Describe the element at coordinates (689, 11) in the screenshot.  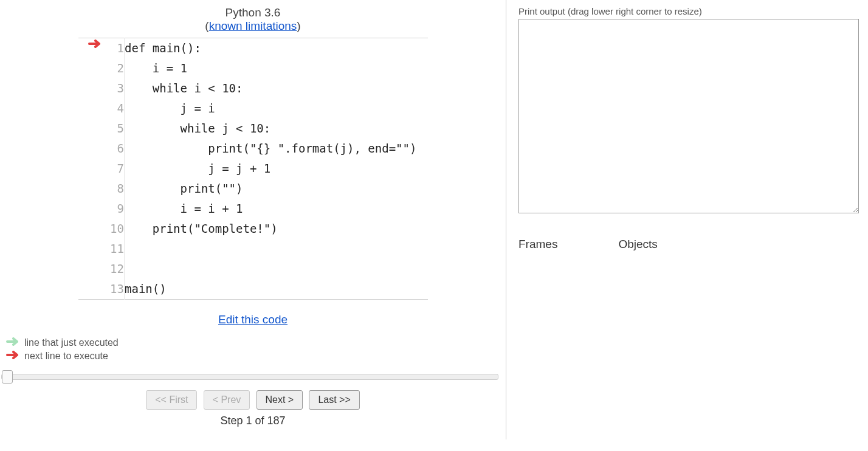
I see `output-label: Print output (drag lower right corner to…` at that location.